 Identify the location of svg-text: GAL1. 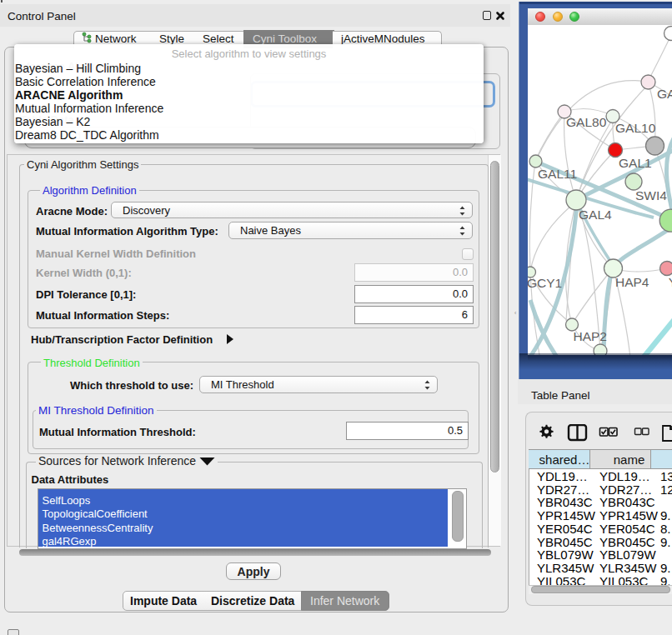
(635, 163).